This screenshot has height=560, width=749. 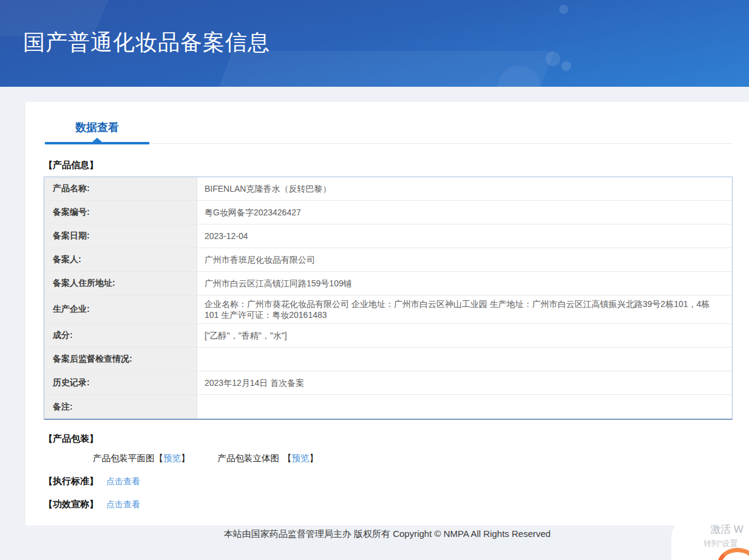 I want to click on row-label: 备案日期:, so click(x=121, y=236).